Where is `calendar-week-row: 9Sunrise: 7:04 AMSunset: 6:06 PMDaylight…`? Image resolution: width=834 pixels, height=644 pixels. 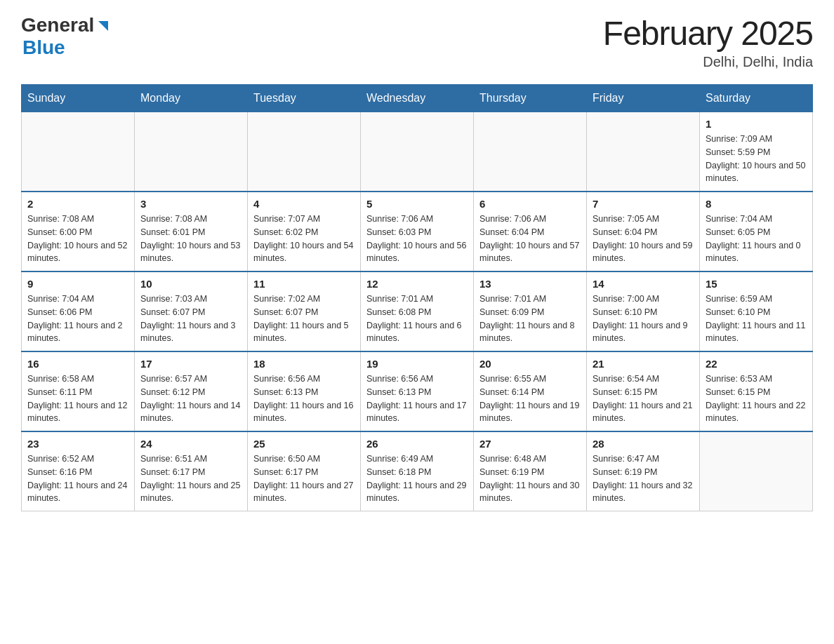
calendar-week-row: 9Sunrise: 7:04 AMSunset: 6:06 PMDaylight… is located at coordinates (417, 311).